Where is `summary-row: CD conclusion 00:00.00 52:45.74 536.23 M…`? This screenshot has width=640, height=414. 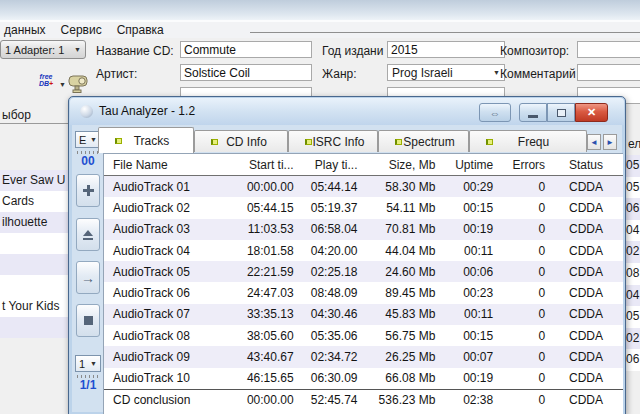 summary-row: CD conclusion 00:00.00 52:45.74 536.23 M… is located at coordinates (364, 400).